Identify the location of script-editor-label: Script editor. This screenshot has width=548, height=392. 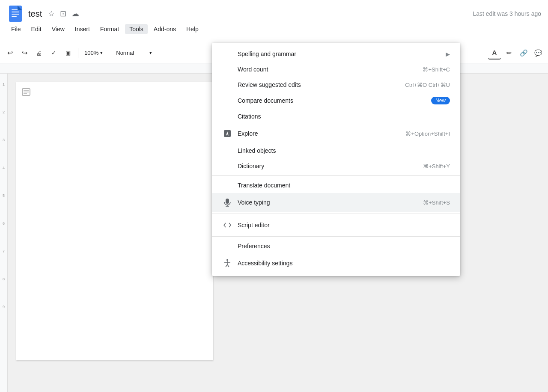
(344, 225).